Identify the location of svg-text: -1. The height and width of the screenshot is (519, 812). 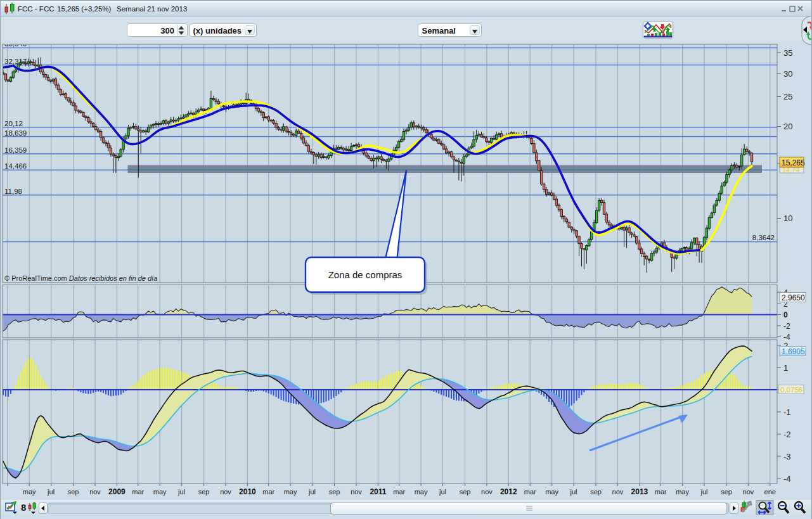
(787, 412).